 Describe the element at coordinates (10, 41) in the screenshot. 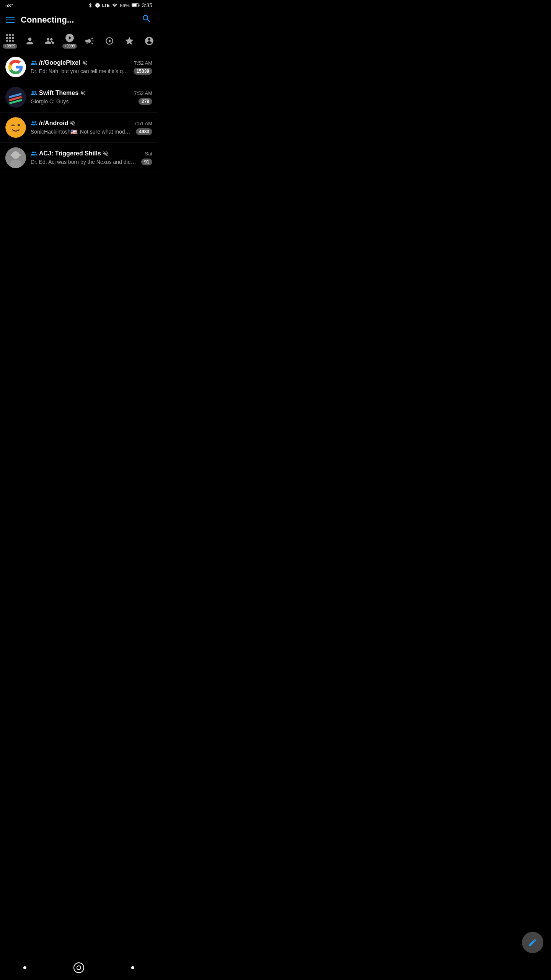

I see `tab-all: +9999` at that location.